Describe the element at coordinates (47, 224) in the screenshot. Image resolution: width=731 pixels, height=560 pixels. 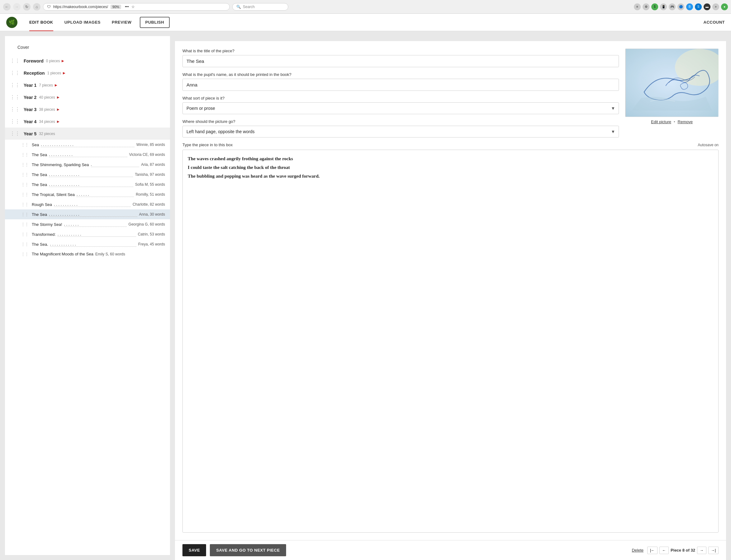
I see `piece-title: The Stormy Sea!` at that location.